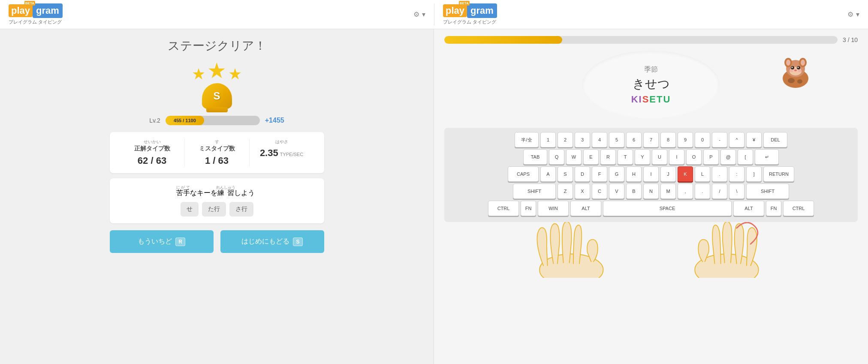  What do you see at coordinates (527, 140) in the screenshot?
I see `key-hanzenkaku: 半/全` at bounding box center [527, 140].